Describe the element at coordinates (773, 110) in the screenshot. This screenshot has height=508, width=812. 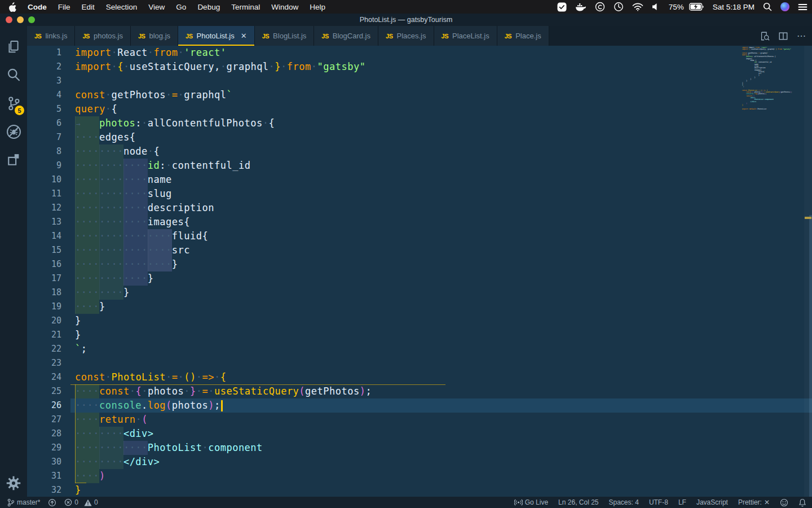
I see `minimap-line: export default PhotoList` at that location.